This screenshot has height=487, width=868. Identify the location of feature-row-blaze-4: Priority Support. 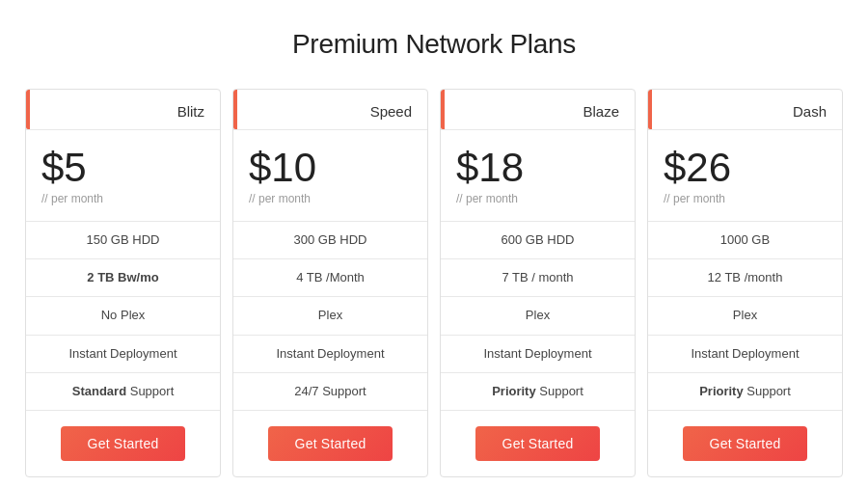
(538, 392).